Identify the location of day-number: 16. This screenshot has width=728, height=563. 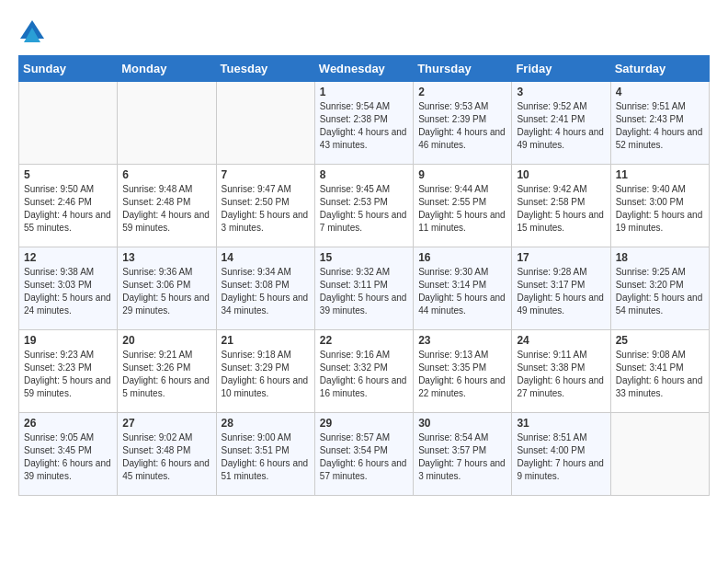
(462, 258).